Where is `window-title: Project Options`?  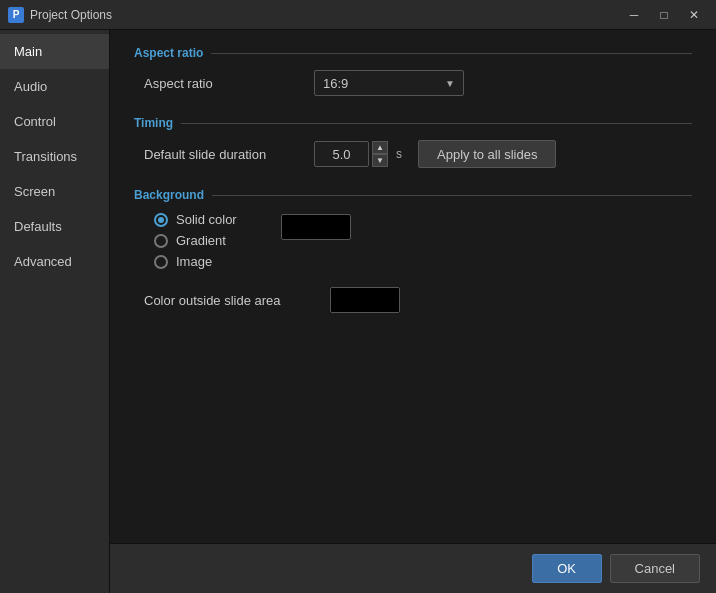 window-title: Project Options is located at coordinates (325, 15).